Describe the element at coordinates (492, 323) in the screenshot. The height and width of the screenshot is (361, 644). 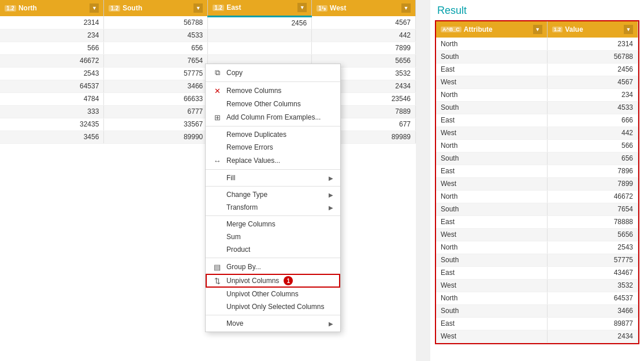
I see `result-table-cell: East` at that location.